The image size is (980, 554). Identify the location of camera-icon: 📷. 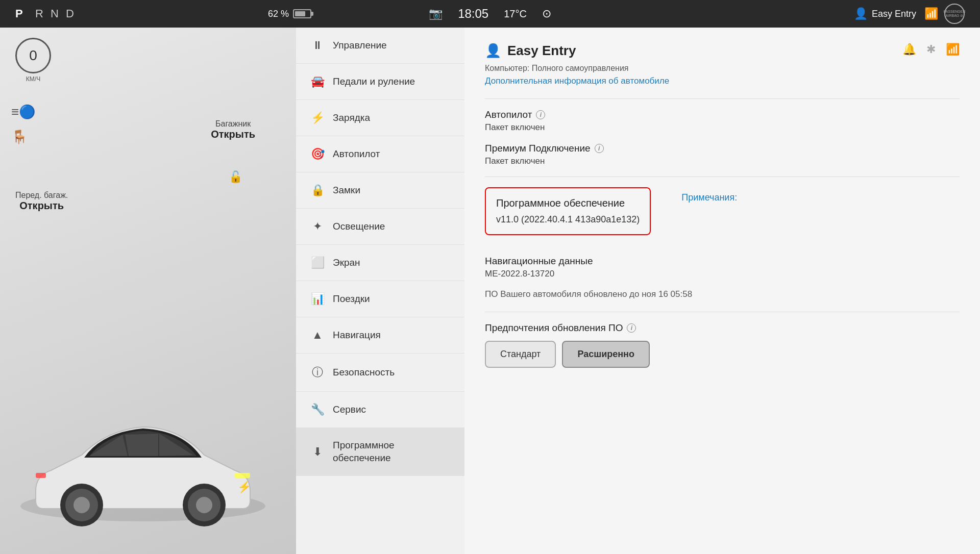
(436, 14).